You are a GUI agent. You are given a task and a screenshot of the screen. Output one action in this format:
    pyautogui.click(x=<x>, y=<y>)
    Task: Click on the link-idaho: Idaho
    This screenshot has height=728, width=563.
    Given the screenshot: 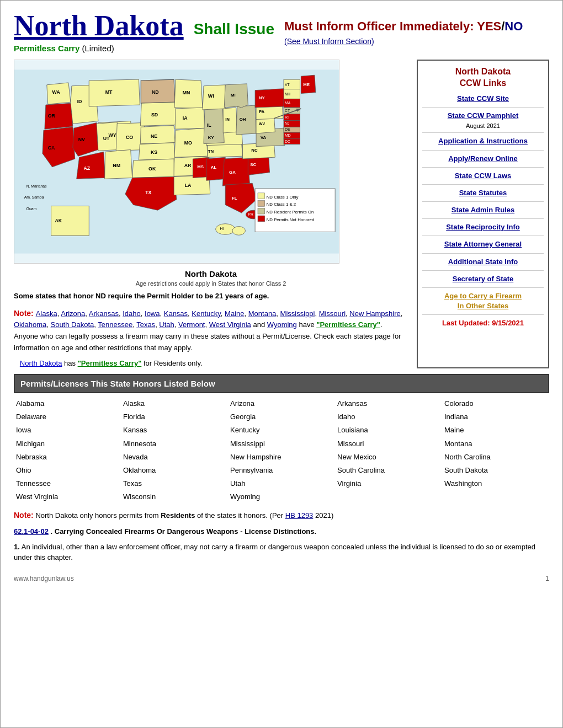 What is the action you would take?
    pyautogui.click(x=131, y=313)
    